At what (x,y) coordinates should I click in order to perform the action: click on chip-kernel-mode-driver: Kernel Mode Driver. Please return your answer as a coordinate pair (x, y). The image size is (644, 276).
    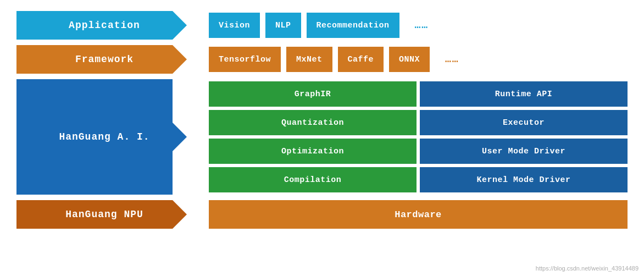
    Looking at the image, I should click on (524, 180).